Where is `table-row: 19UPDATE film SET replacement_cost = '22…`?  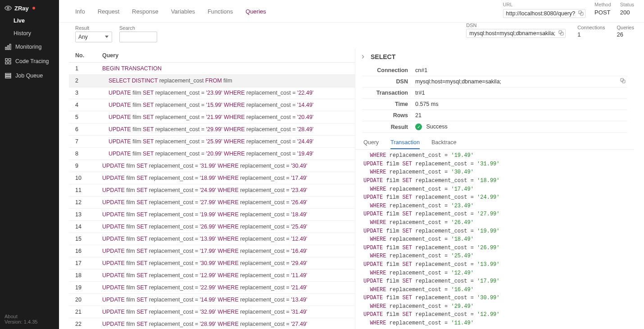
table-row: 19UPDATE film SET replacement_cost = '22… is located at coordinates (212, 288).